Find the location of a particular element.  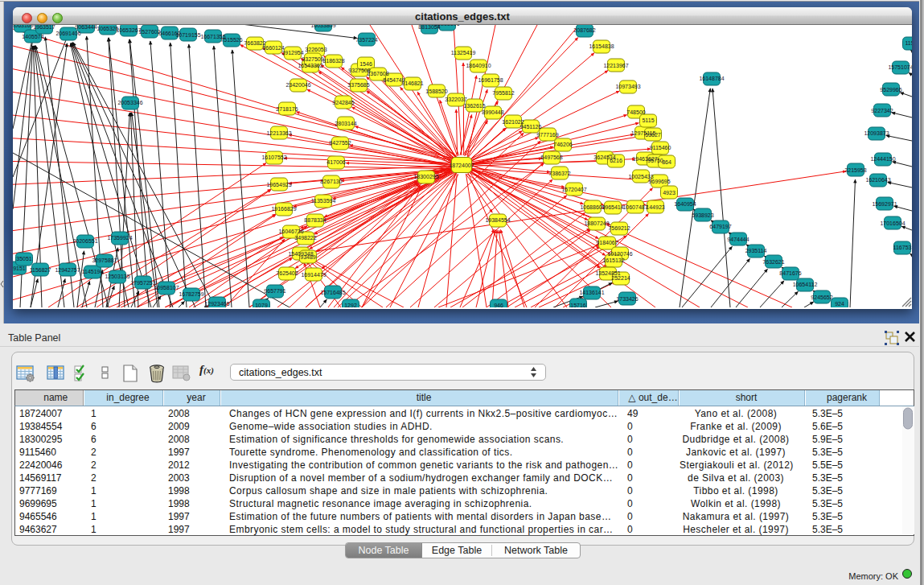

svg-text: 7515526 is located at coordinates (232, 40).